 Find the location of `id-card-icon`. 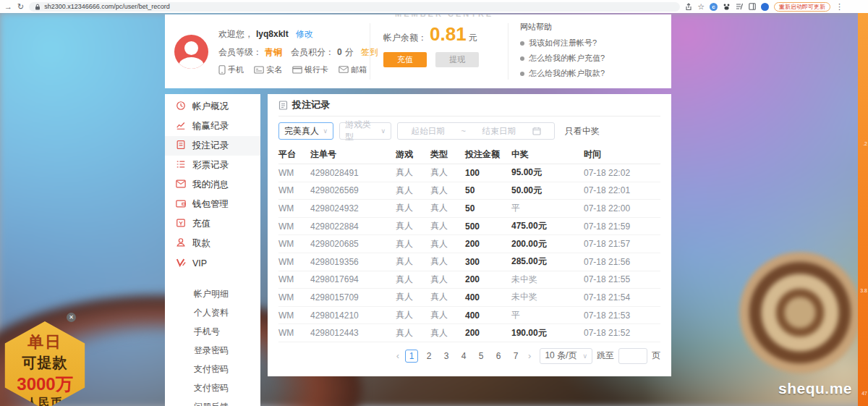

id-card-icon is located at coordinates (259, 69).